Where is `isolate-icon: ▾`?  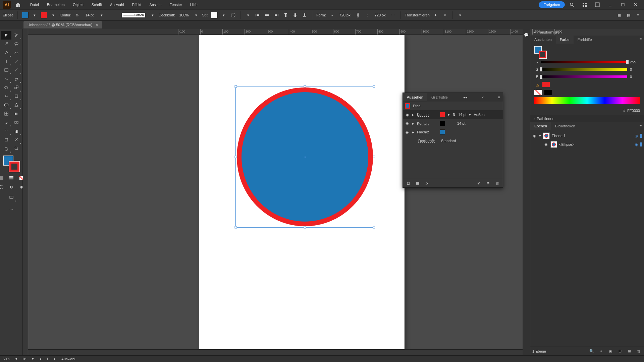 isolate-icon: ▾ is located at coordinates (445, 15).